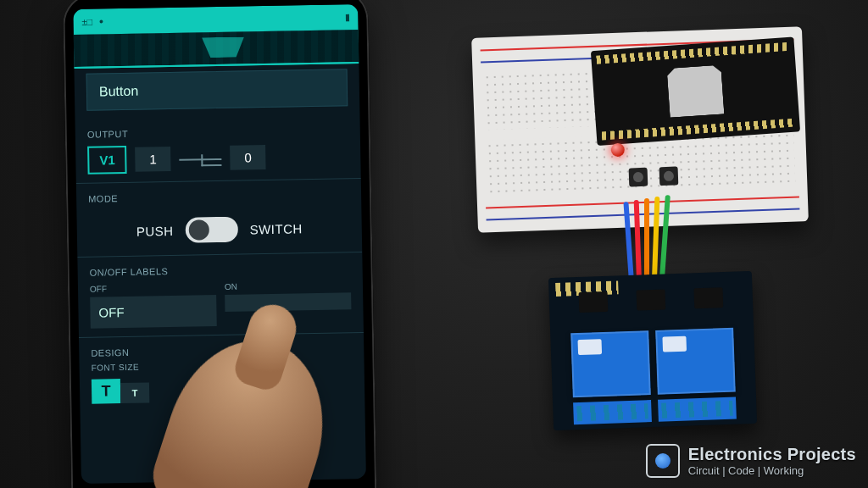  What do you see at coordinates (643, 208) in the screenshot?
I see `breadboard-rail-bottom` at bounding box center [643, 208].